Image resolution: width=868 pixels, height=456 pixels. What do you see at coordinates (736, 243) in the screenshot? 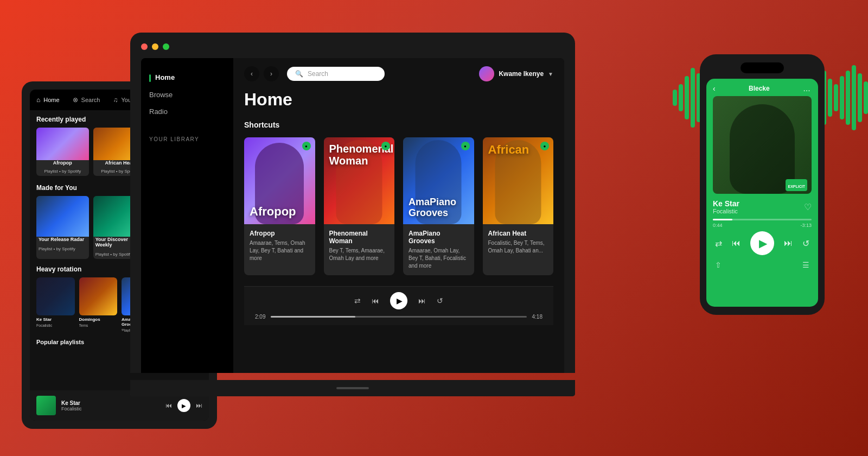
I see `phone-prev-button: ⏮` at bounding box center [736, 243].